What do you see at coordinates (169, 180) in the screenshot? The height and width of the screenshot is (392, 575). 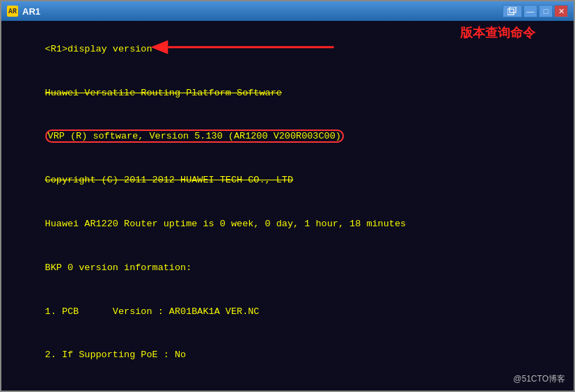 I see `terminal-line-4: Copyright (C) 2011-2012 HUAWEI TECH CO.,…` at bounding box center [169, 180].